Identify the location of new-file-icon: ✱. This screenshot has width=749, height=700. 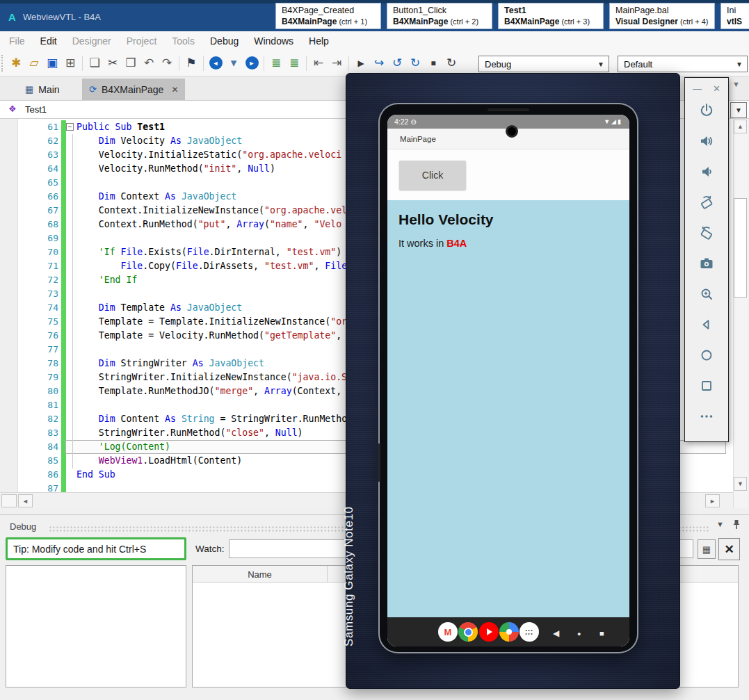
(16, 63).